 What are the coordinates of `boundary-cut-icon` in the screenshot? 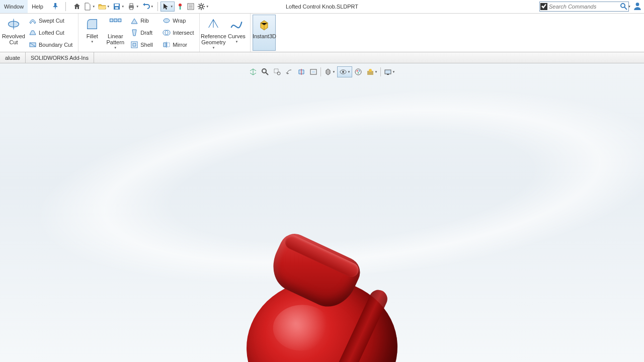 It's located at (33, 45).